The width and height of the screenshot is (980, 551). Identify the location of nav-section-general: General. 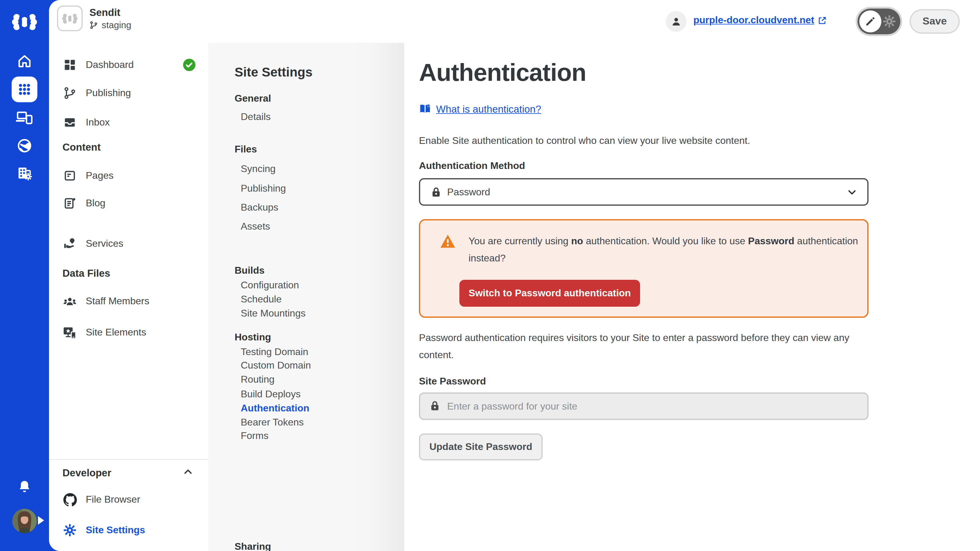
(253, 99).